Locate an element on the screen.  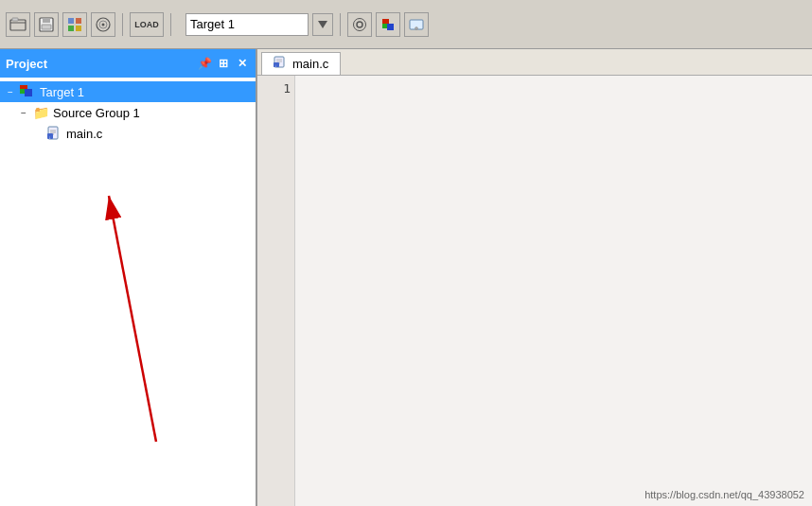
target-input is located at coordinates (247, 25).